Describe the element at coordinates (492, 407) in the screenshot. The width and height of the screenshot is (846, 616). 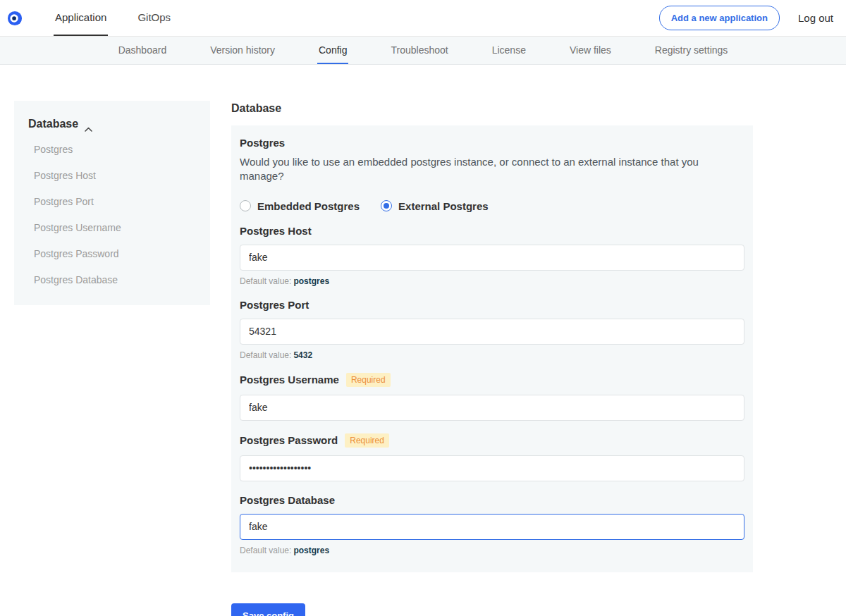
I see `postgres-username-input` at that location.